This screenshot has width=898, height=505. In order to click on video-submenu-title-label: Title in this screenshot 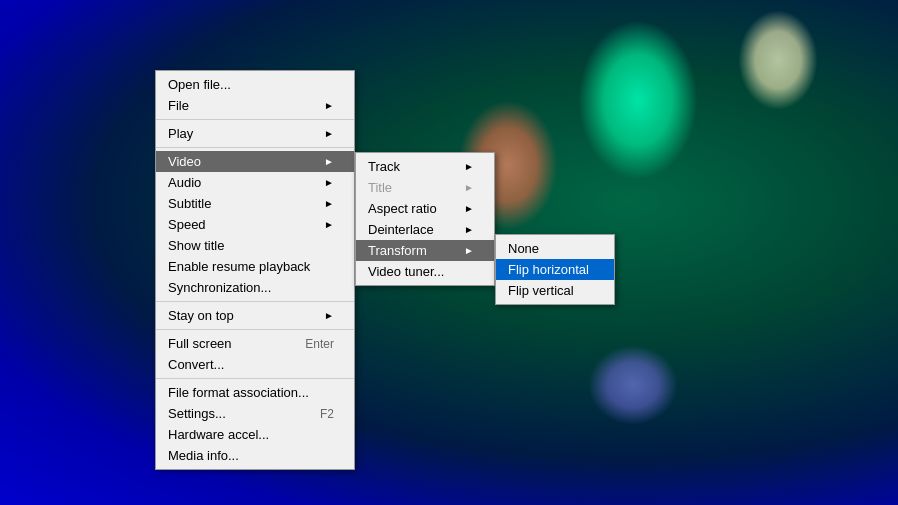, I will do `click(411, 188)`.